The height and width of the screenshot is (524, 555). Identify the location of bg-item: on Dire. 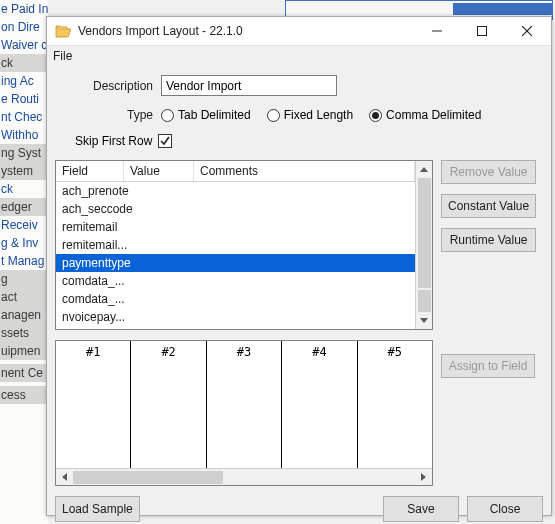
(24, 27).